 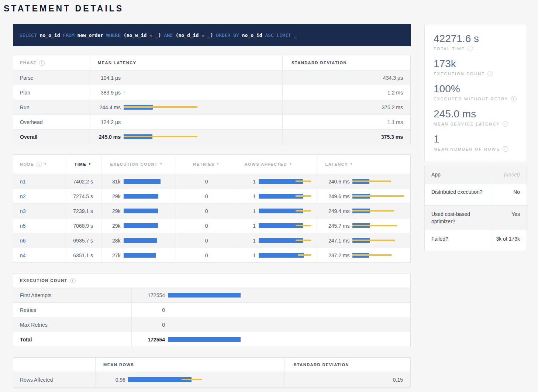 What do you see at coordinates (296, 35) in the screenshot?
I see `sql-token: _` at bounding box center [296, 35].